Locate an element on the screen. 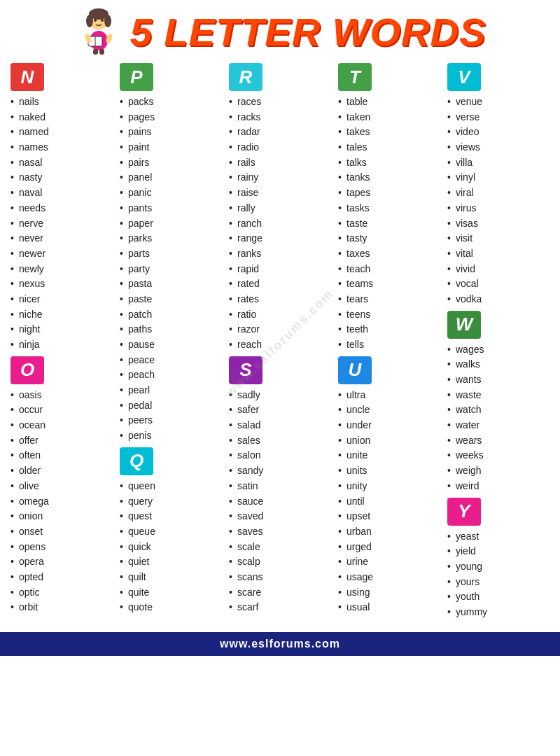  word-item: radio is located at coordinates (280, 148).